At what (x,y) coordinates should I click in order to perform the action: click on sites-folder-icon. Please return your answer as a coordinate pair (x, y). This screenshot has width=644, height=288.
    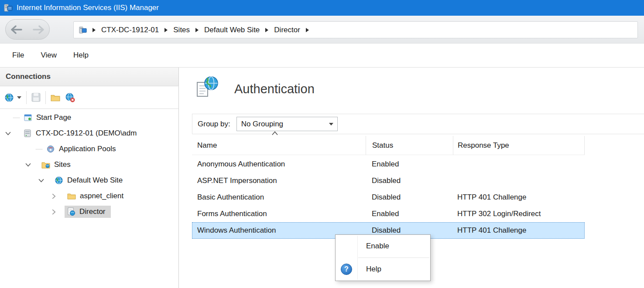
    Looking at the image, I should click on (46, 165).